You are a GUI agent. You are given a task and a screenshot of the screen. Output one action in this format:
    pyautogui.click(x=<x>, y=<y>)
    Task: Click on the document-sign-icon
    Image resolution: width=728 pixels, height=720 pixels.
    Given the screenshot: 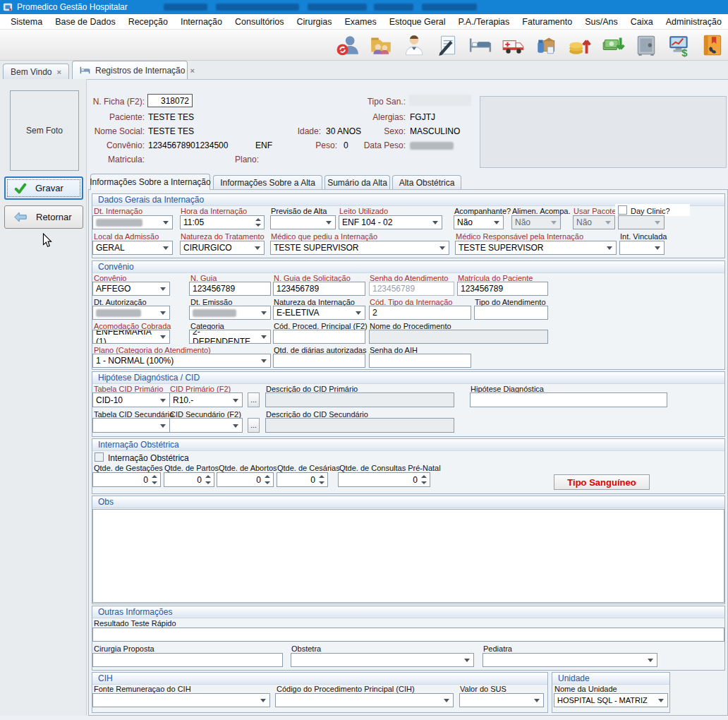 What is the action you would take?
    pyautogui.click(x=447, y=45)
    